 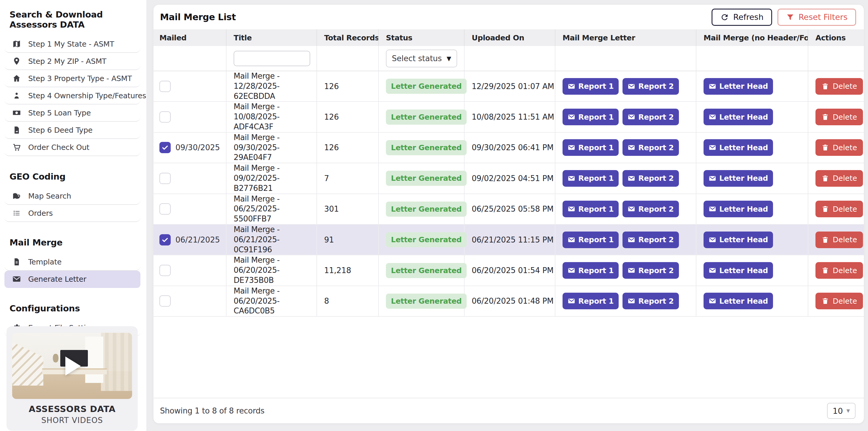 What do you see at coordinates (509, 410) in the screenshot?
I see `table-footer: Showing 1 to 8 of 8 records 10 ▼` at bounding box center [509, 410].